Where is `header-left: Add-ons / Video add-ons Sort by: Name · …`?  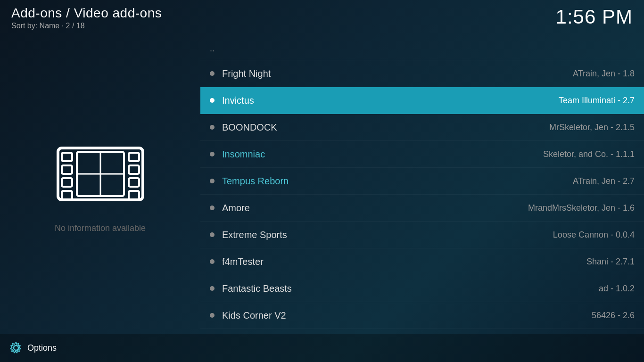
header-left: Add-ons / Video add-ons Sort by: Name · … is located at coordinates (87, 18).